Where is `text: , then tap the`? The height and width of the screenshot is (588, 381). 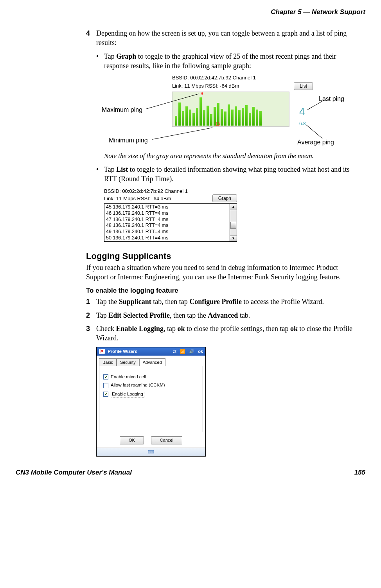 text: , then tap the is located at coordinates (189, 315).